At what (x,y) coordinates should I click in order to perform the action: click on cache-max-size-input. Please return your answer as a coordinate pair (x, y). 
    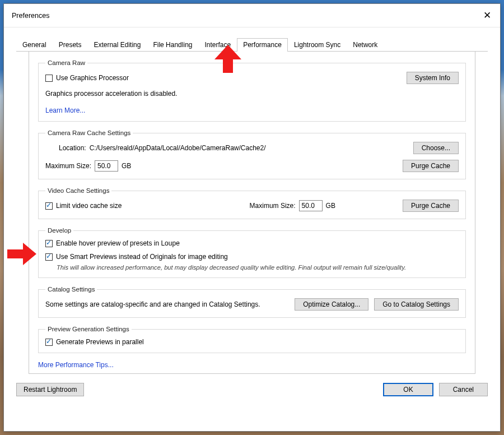
    Looking at the image, I should click on (106, 166).